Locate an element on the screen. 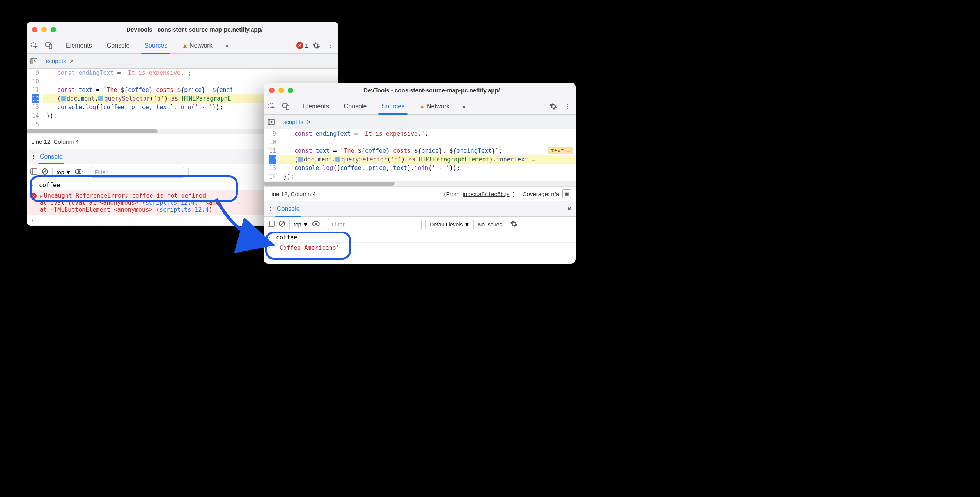 This screenshot has width=980, height=497. main-tabs: Elements Console Sources ▲Network » ✕1 ⋮ is located at coordinates (183, 46).